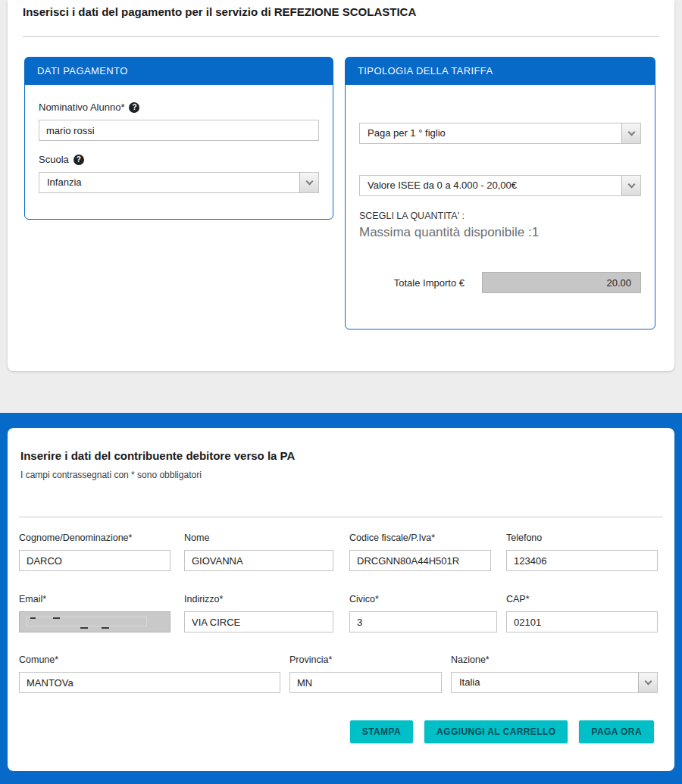 The height and width of the screenshot is (784, 682). What do you see at coordinates (500, 216) in the screenshot?
I see `quantity-label: SCEGLI LA QUANTITA' :` at bounding box center [500, 216].